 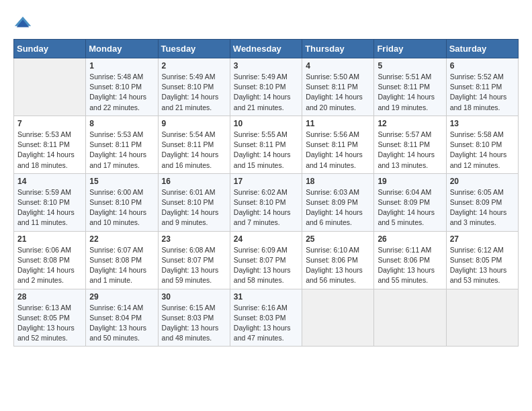 What do you see at coordinates (338, 124) in the screenshot?
I see `day-number: 11` at bounding box center [338, 124].